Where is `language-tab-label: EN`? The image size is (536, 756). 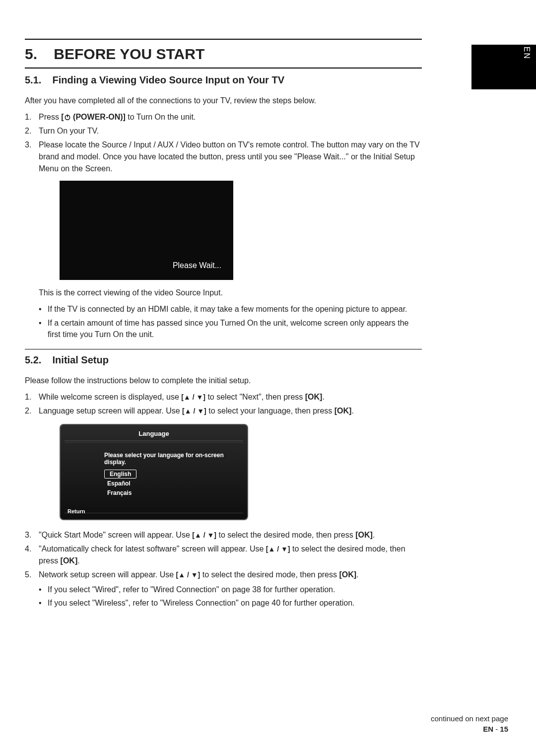
language-tab-label: EN is located at coordinates (527, 53).